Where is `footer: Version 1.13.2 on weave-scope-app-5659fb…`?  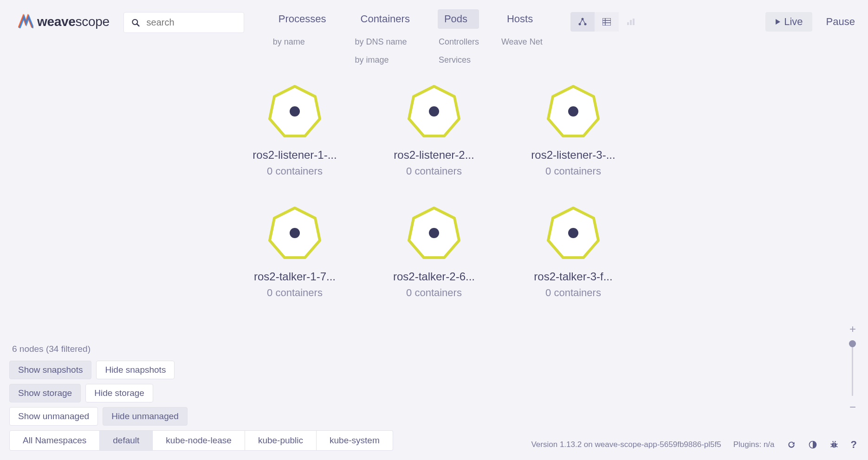 footer: Version 1.13.2 on weave-scope-app-5659fb… is located at coordinates (694, 445).